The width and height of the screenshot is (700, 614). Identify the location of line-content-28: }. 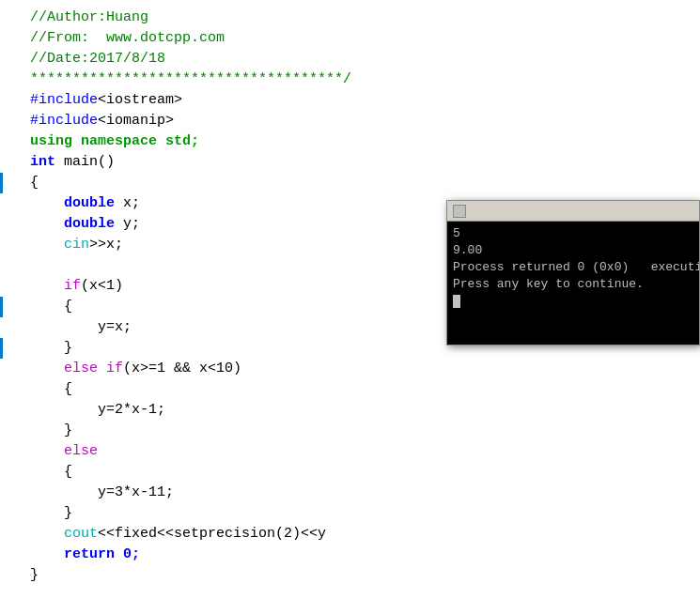
(32, 576).